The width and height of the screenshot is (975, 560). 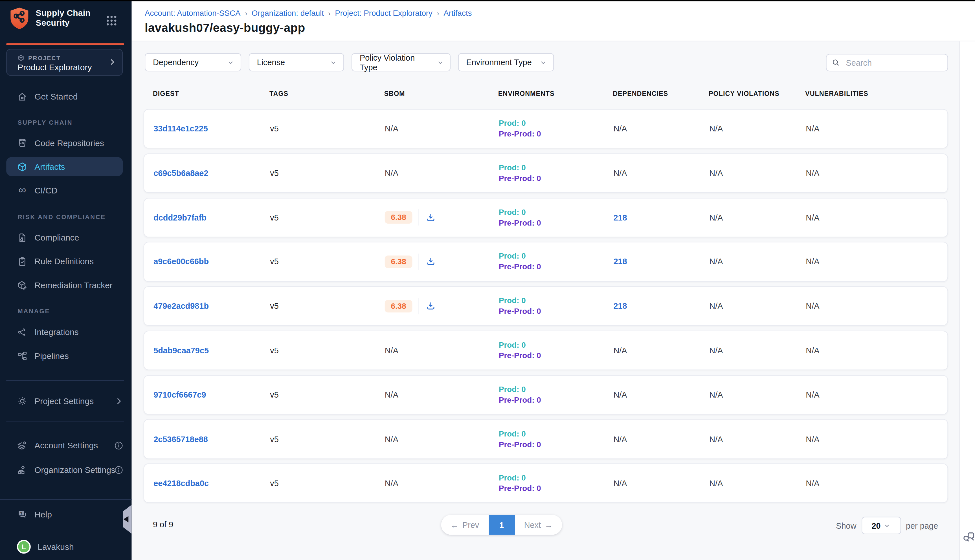 I want to click on digest-link: ee4218cdba0c, so click(x=181, y=483).